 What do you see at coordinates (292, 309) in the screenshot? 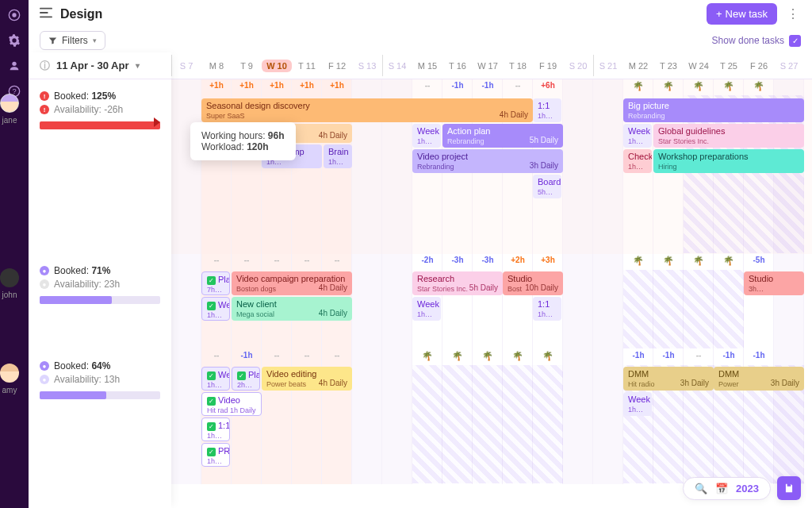
I see `task-card: New clientMega social4h Daily` at bounding box center [292, 309].